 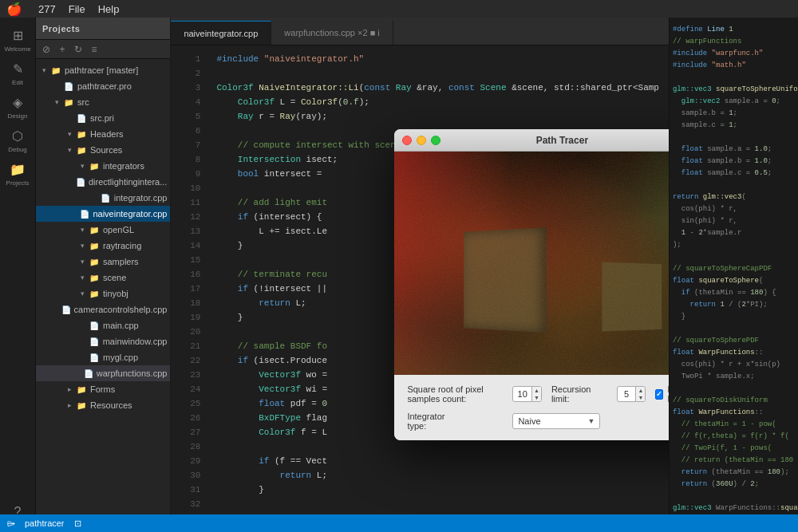 I want to click on collapse-button: ≡, so click(x=94, y=49).